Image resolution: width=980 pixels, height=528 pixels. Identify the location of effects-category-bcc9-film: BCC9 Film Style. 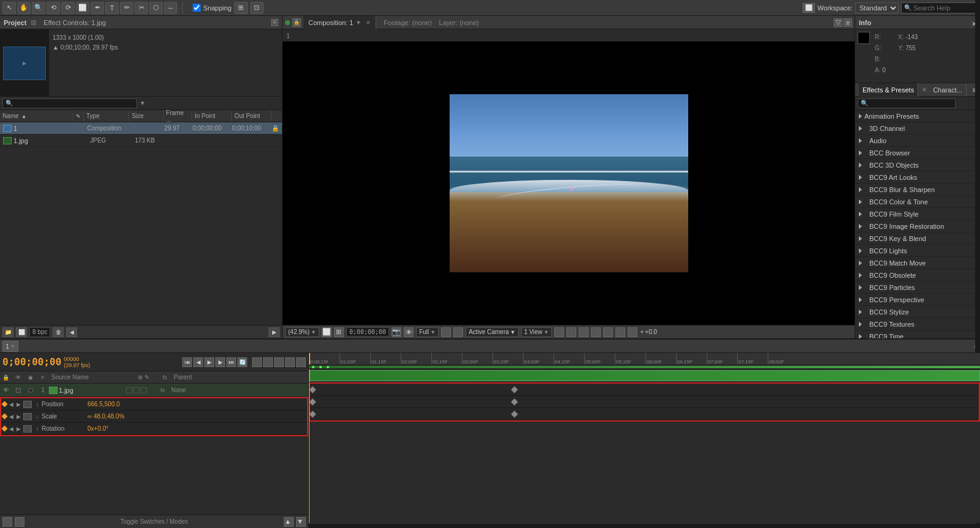
(918, 214).